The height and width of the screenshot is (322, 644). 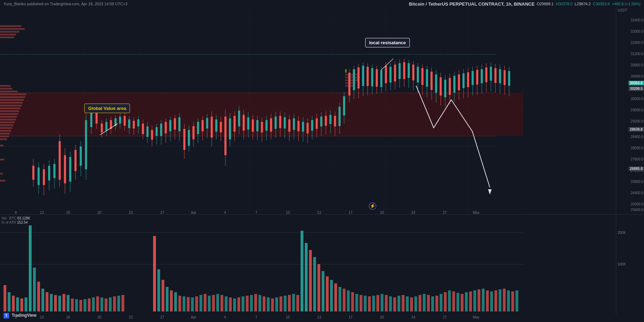 I want to click on volume-axis: 200K 100K, so click(x=630, y=265).